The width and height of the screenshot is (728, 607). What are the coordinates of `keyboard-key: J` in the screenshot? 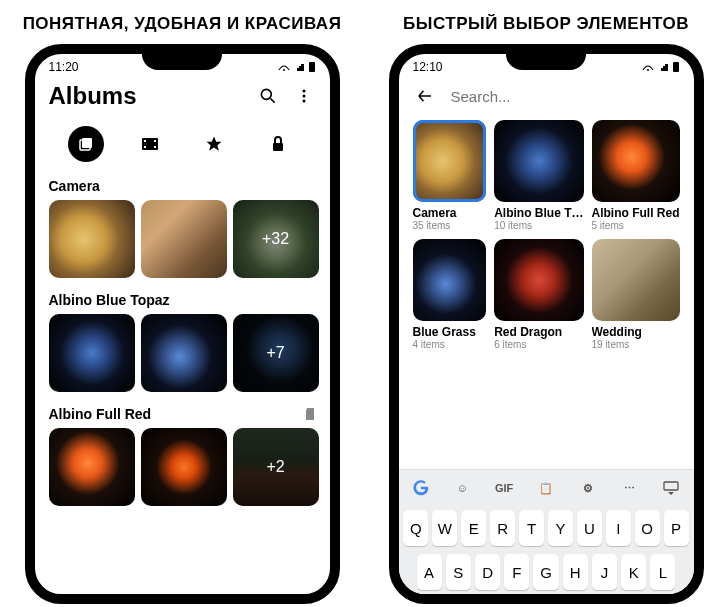 It's located at (604, 572).